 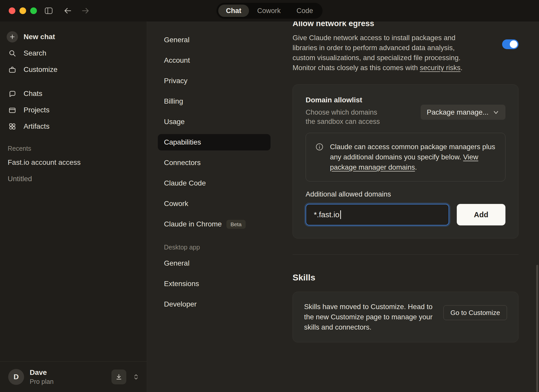 I want to click on dropdown-value: Package manage..., so click(x=458, y=112).